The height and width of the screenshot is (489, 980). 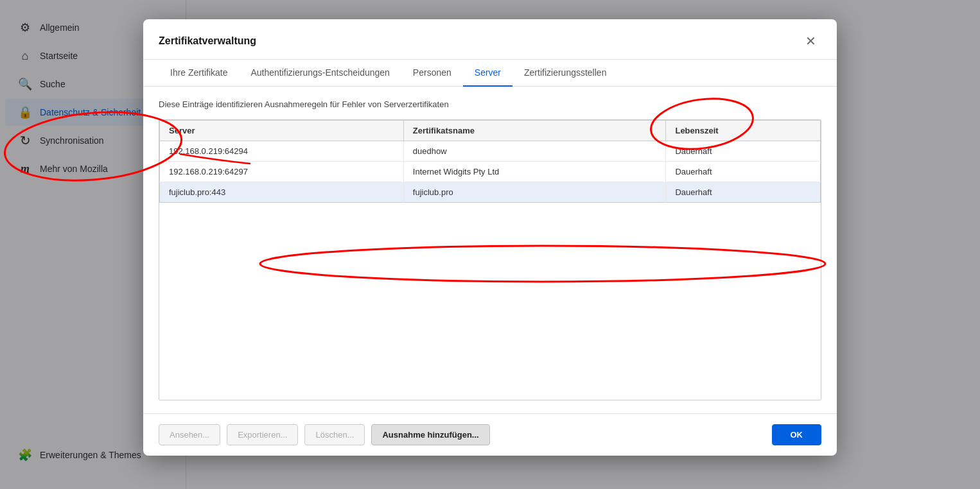 I want to click on tab-server: Server, so click(x=488, y=73).